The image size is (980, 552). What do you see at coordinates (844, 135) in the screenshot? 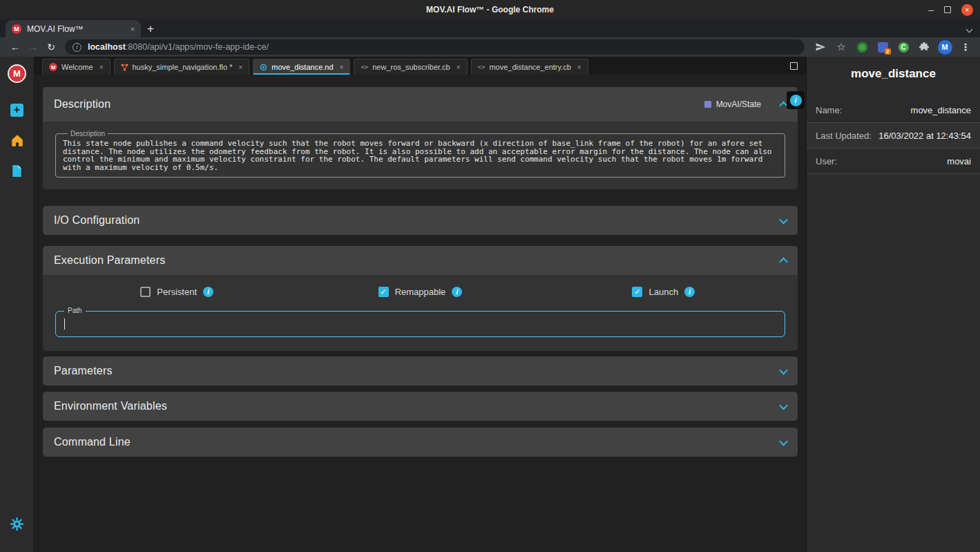
I see `row-label: Last Updated:` at bounding box center [844, 135].